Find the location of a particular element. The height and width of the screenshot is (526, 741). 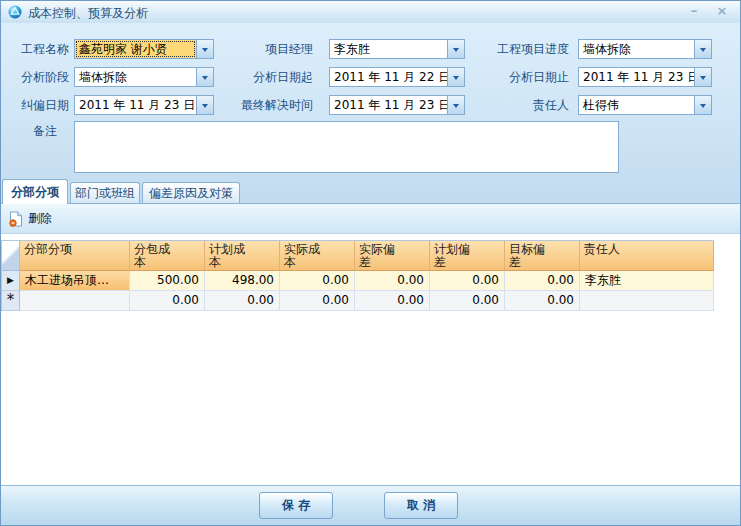

project-name-combobox: 鑫苑明家 谢小贤 is located at coordinates (144, 49).